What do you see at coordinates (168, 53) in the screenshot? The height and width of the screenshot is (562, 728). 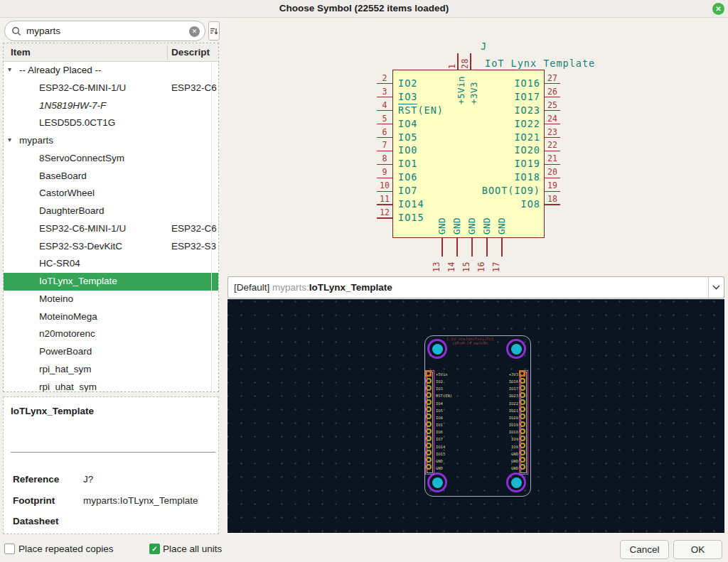 I see `column-divider` at bounding box center [168, 53].